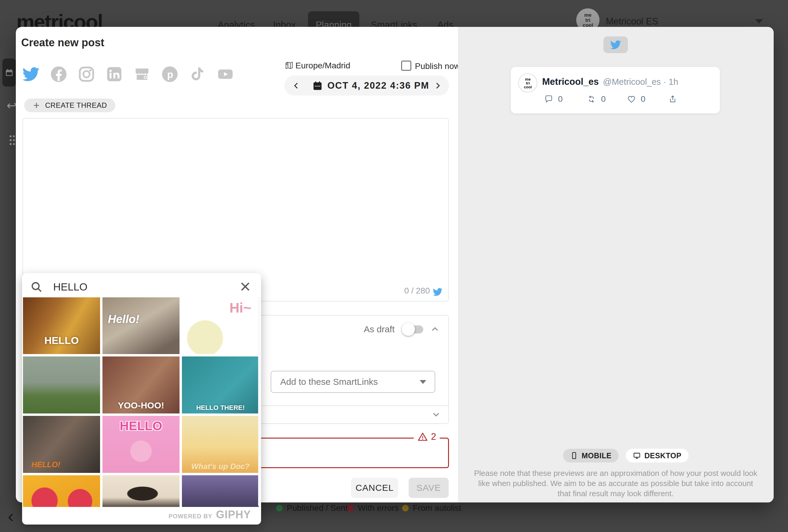 The height and width of the screenshot is (532, 788). Describe the element at coordinates (145, 77) in the screenshot. I see `svg-text: G` at that location.